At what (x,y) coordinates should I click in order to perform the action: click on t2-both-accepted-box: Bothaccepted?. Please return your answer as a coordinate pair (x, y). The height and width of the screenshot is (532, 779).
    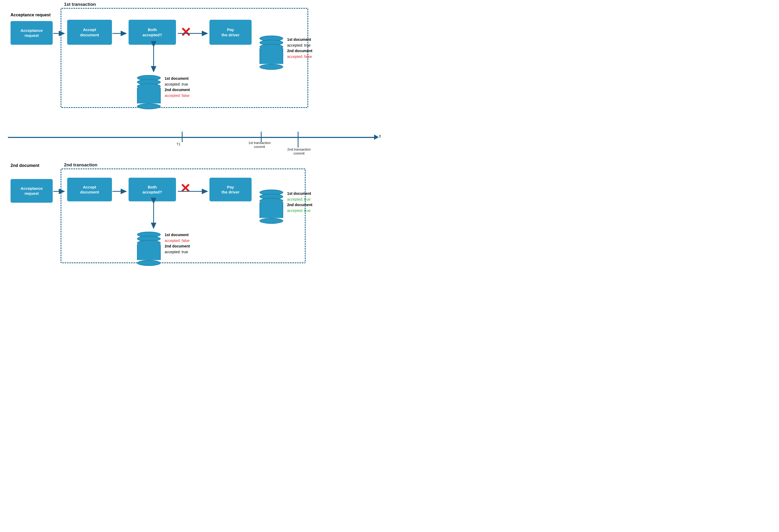
    Looking at the image, I should click on (152, 190).